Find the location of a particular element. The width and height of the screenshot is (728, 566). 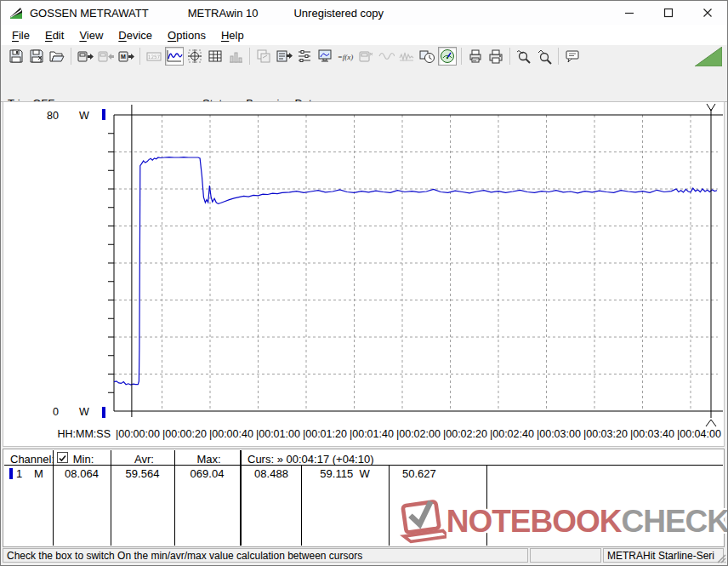

x-tick-label: |00:04:00 is located at coordinates (699, 434).